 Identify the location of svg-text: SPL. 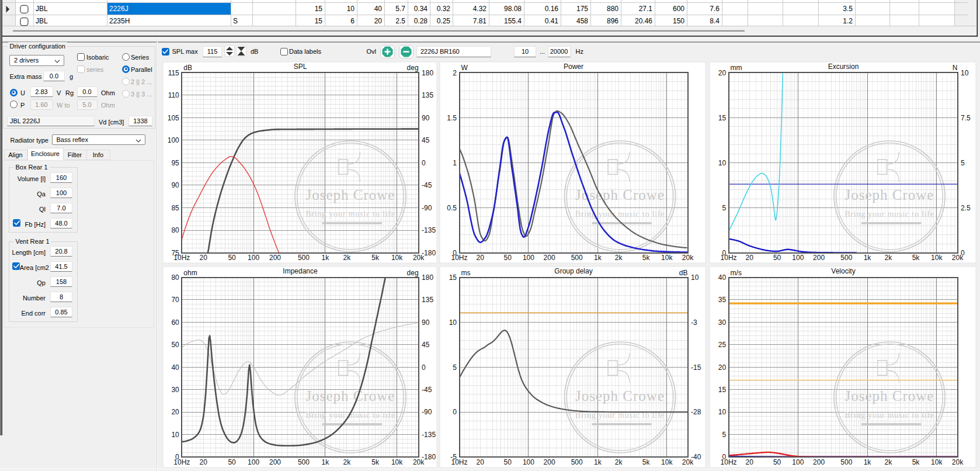
(300, 67).